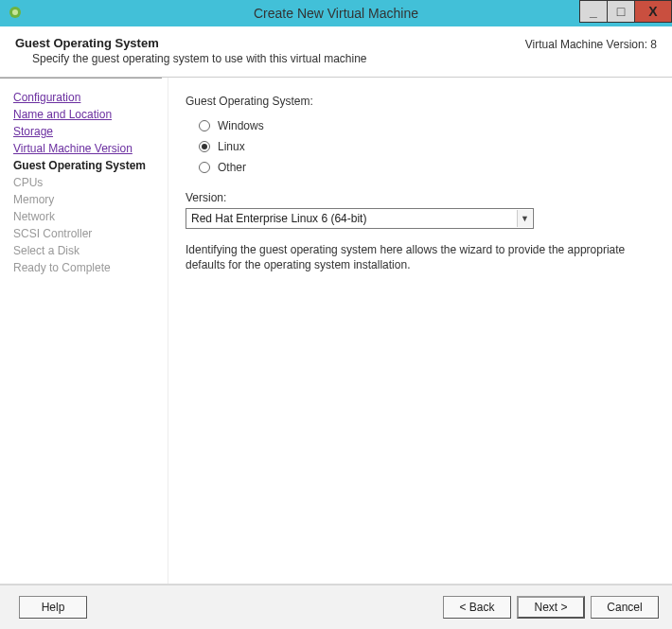 This screenshot has height=629, width=672. What do you see at coordinates (418, 147) in the screenshot?
I see `guest-os-radio-group: Windows Linux Other` at bounding box center [418, 147].